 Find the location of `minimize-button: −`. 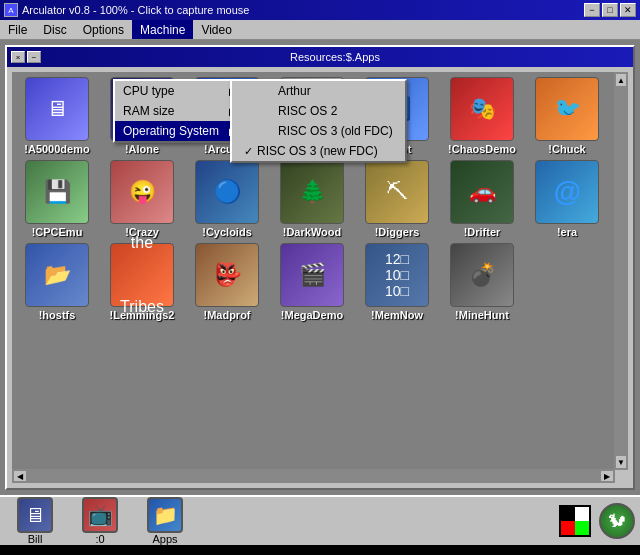

minimize-button: − is located at coordinates (592, 10).